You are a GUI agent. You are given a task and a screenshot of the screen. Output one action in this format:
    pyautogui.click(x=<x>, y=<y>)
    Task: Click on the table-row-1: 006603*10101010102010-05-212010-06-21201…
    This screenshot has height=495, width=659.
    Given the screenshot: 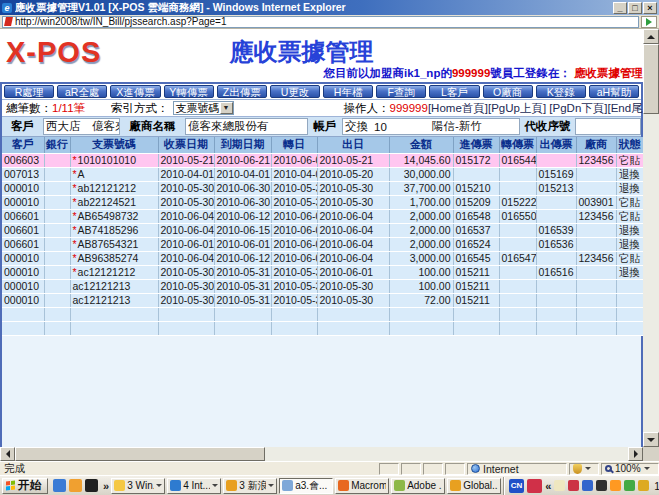 What is the action you would take?
    pyautogui.click(x=322, y=160)
    